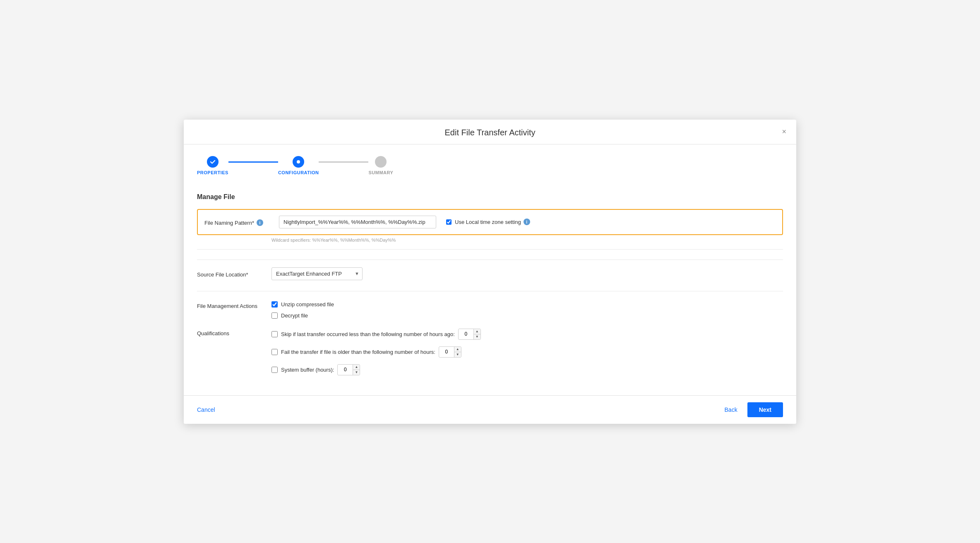 This screenshot has height=543, width=980. Describe the element at coordinates (213, 173) in the screenshot. I see `step-label-properties: PROPERTIES` at that location.